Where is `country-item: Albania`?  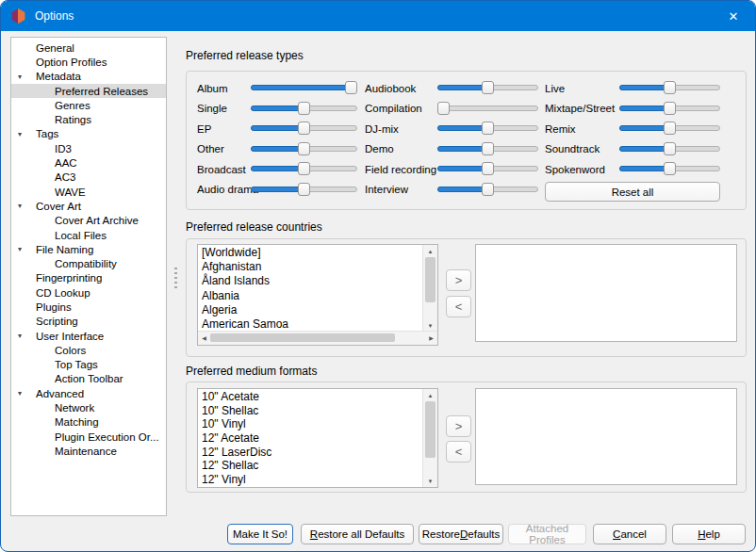
country-item: Albania is located at coordinates (244, 296).